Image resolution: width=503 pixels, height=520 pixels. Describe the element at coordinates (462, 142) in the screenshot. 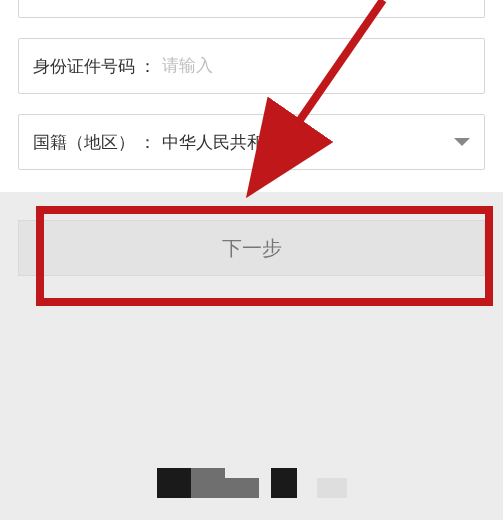

I see `chevron-down-icon` at that location.